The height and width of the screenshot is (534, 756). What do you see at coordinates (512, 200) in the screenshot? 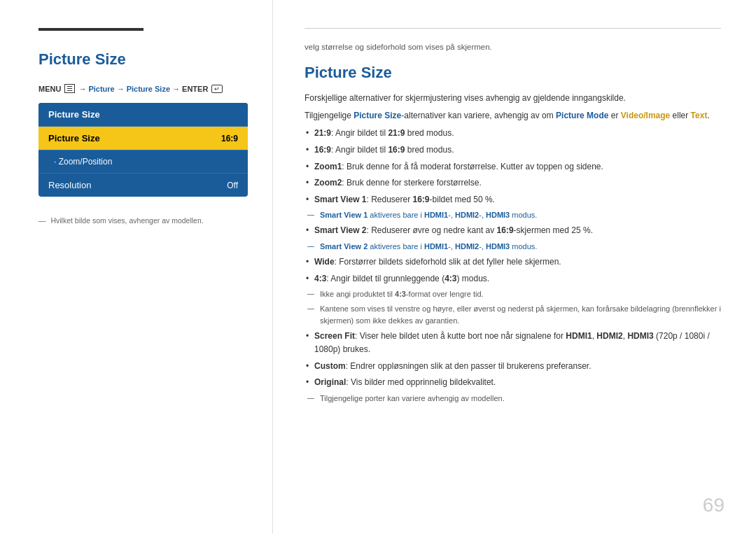
I see `list-item: Smart View 1: Reduserer 16:9-bildet med …` at bounding box center [512, 200].